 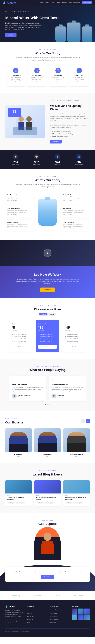 I want to click on nav-contact: Contact Us, so click(x=77, y=3).